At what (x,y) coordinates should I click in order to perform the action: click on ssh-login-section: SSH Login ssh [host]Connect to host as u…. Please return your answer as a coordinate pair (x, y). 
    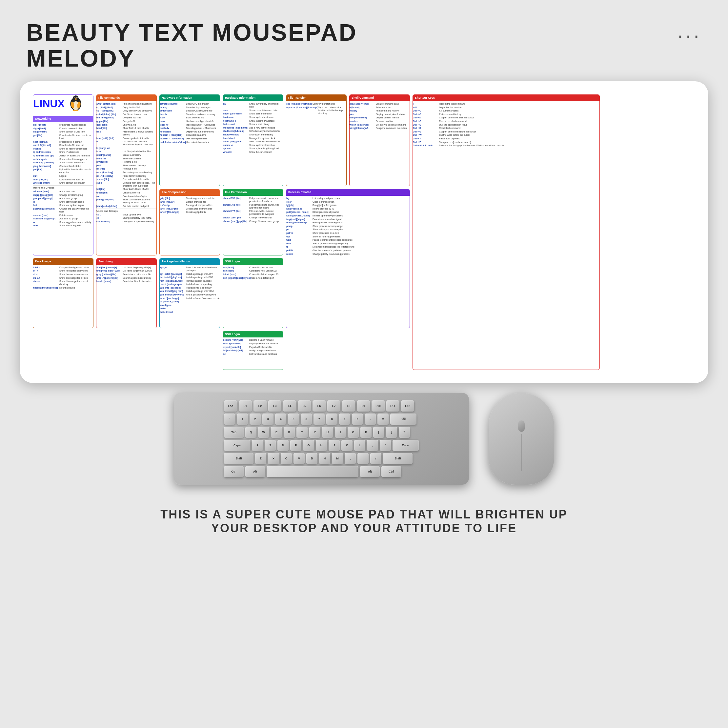
    Looking at the image, I should click on (253, 293).